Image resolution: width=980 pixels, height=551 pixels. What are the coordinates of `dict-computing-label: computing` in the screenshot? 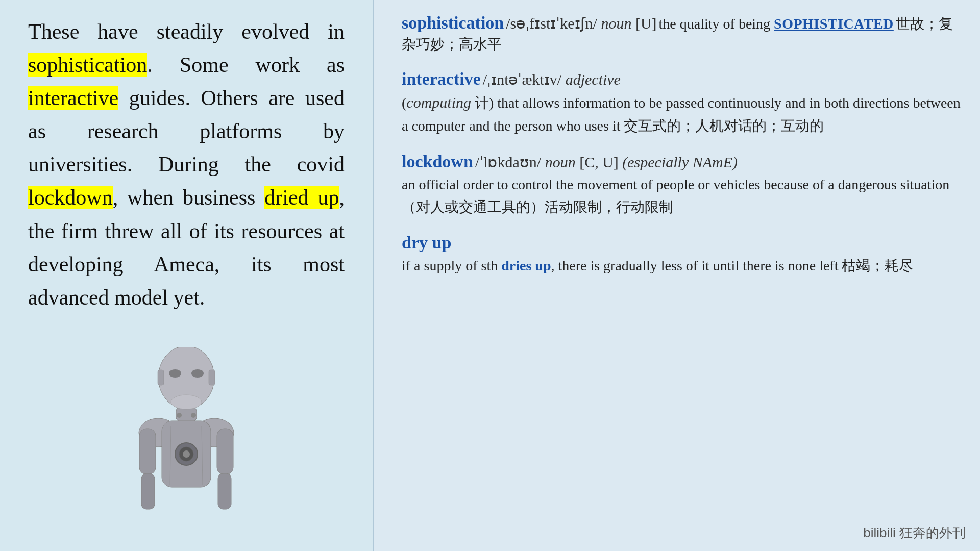 It's located at (439, 102).